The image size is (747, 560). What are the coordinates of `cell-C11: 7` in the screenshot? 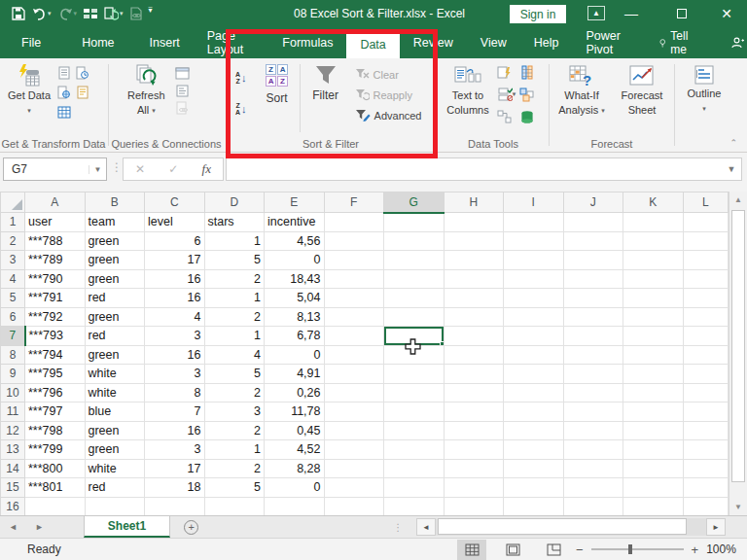 It's located at (175, 412).